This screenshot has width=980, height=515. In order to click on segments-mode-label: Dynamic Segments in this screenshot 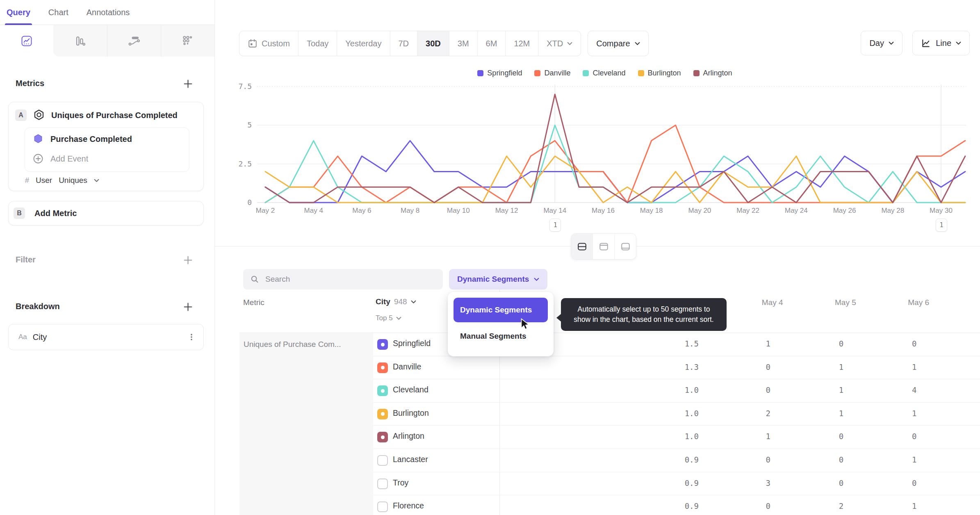, I will do `click(493, 279)`.